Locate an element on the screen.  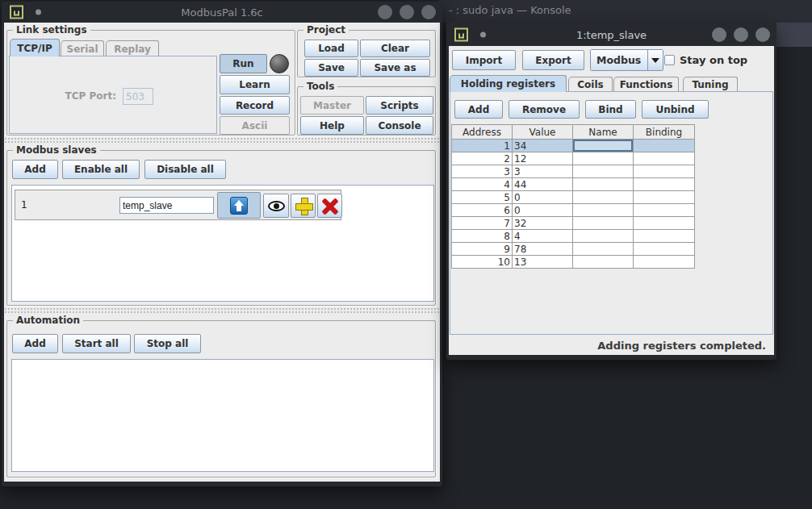
stop-all-button: Stop all is located at coordinates (168, 344).